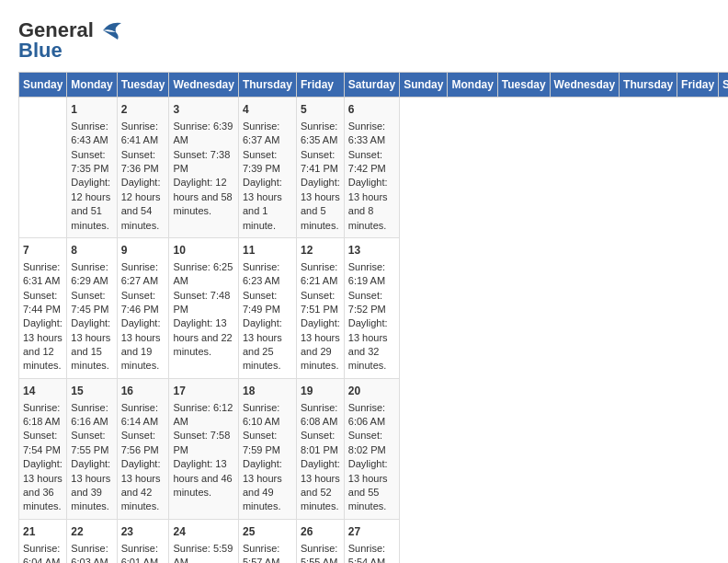  Describe the element at coordinates (140, 302) in the screenshot. I see `sunset-text: Sunset: 7:46 PM` at that location.